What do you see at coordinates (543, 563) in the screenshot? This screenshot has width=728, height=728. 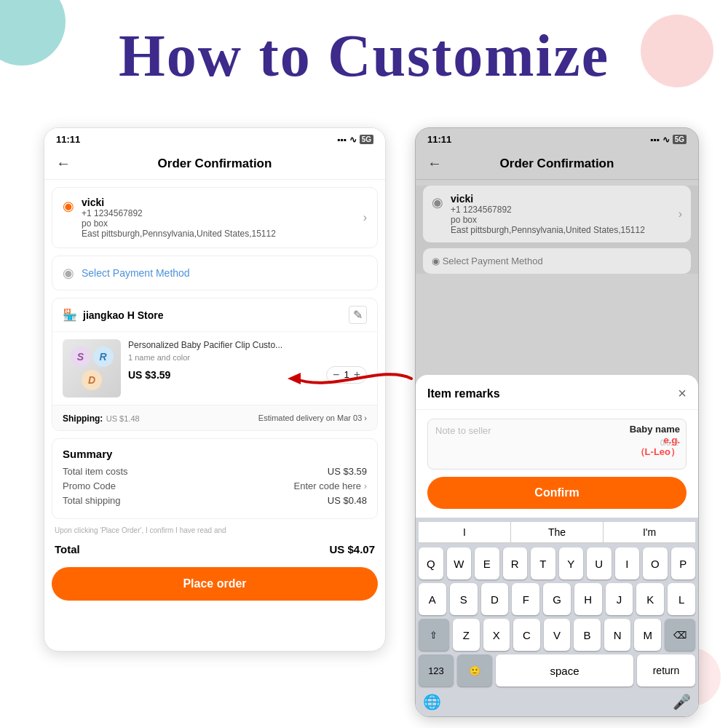 I see `key-t: T` at bounding box center [543, 563].